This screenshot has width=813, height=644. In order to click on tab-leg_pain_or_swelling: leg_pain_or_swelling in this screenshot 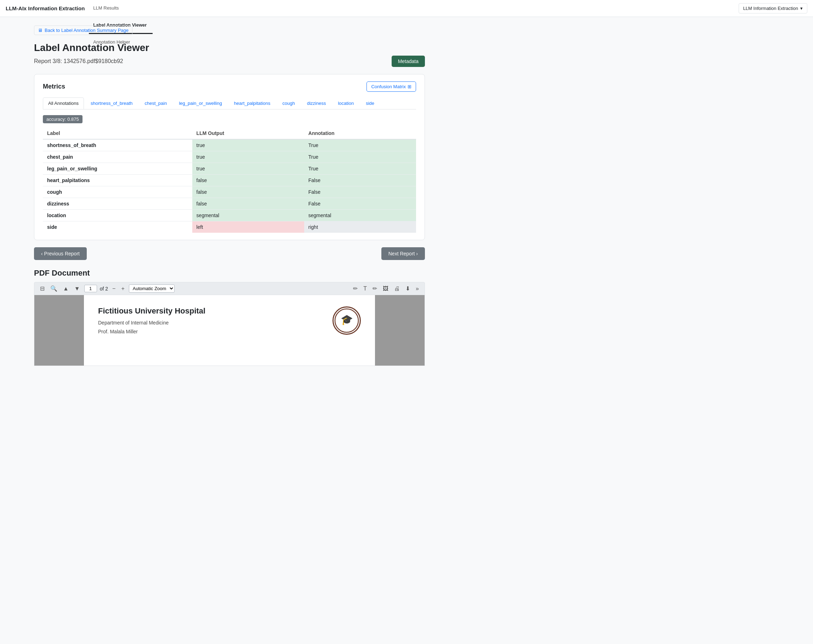, I will do `click(200, 103)`.